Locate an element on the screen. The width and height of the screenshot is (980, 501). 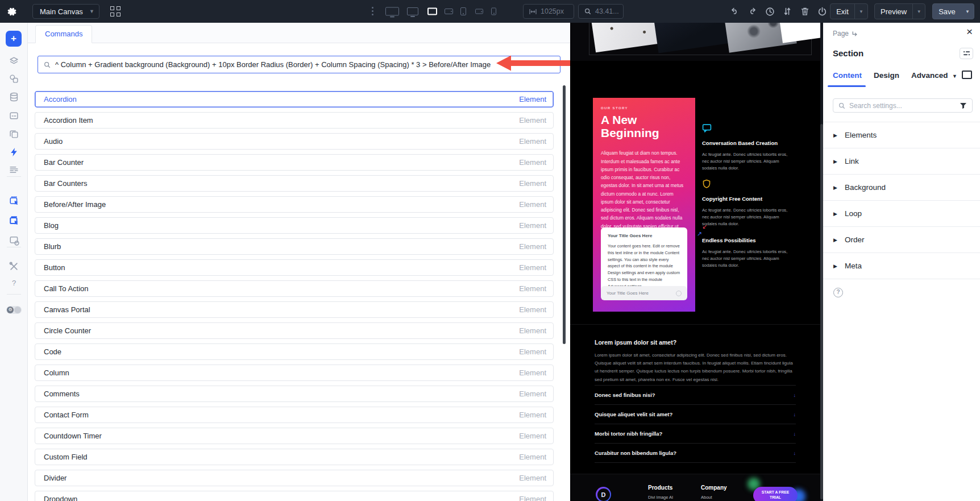
preview-faq-section: Lorem ipsum dolor sit amet? Lorem ipsum … is located at coordinates (695, 399).